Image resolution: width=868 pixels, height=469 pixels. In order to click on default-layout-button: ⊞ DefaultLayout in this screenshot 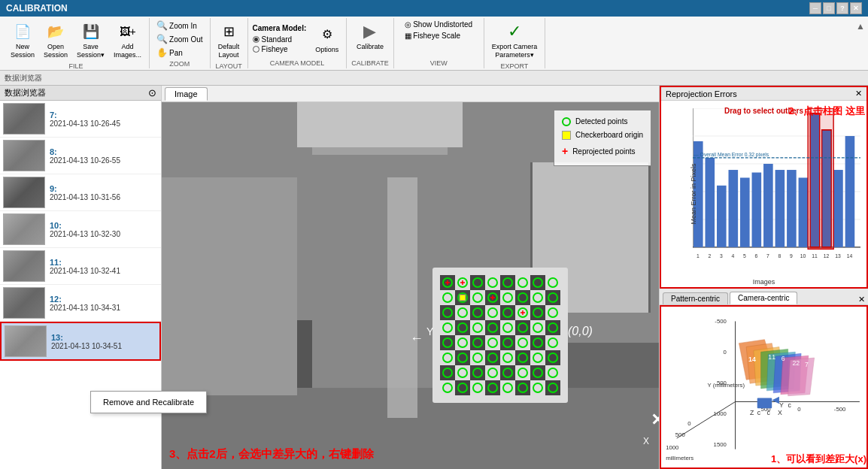, I will do `click(229, 41)`.